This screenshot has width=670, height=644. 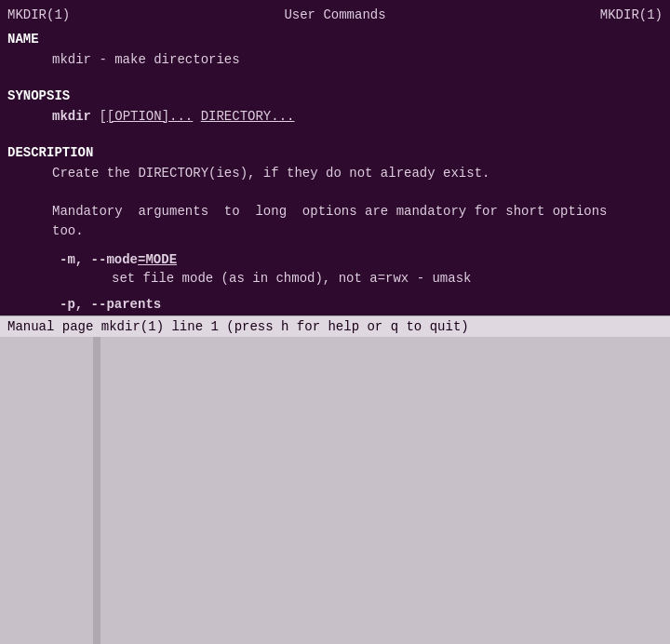 I want to click on option-m: -m, --mode=MODE set file mode (as in chm…, so click(x=357, y=269).